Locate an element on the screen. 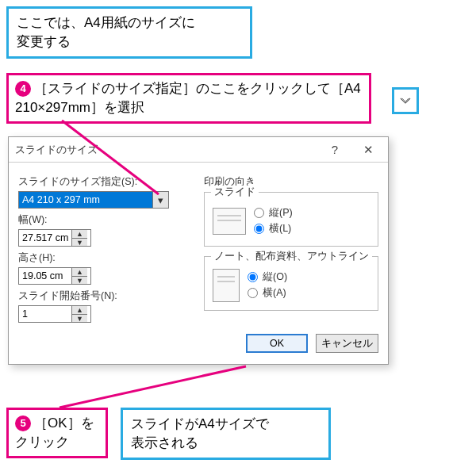 The width and height of the screenshot is (476, 471). height-spinner: ▲ ▼ is located at coordinates (55, 276).